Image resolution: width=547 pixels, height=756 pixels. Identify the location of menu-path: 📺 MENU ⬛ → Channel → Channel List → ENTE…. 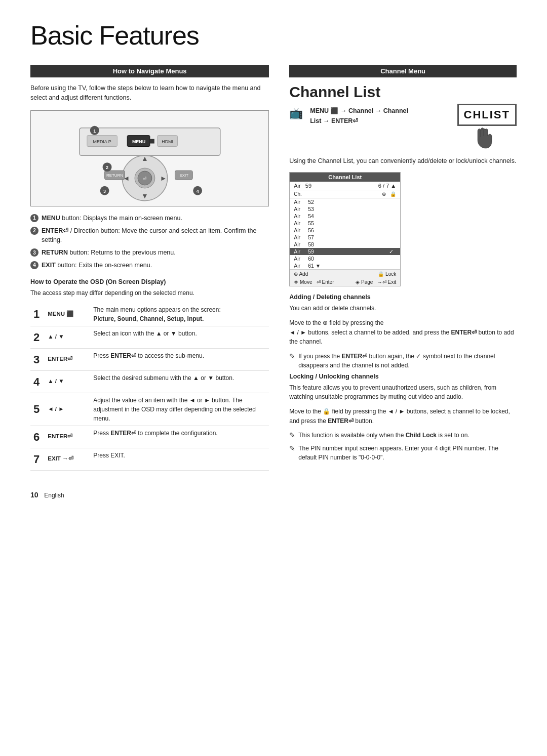
(348, 116).